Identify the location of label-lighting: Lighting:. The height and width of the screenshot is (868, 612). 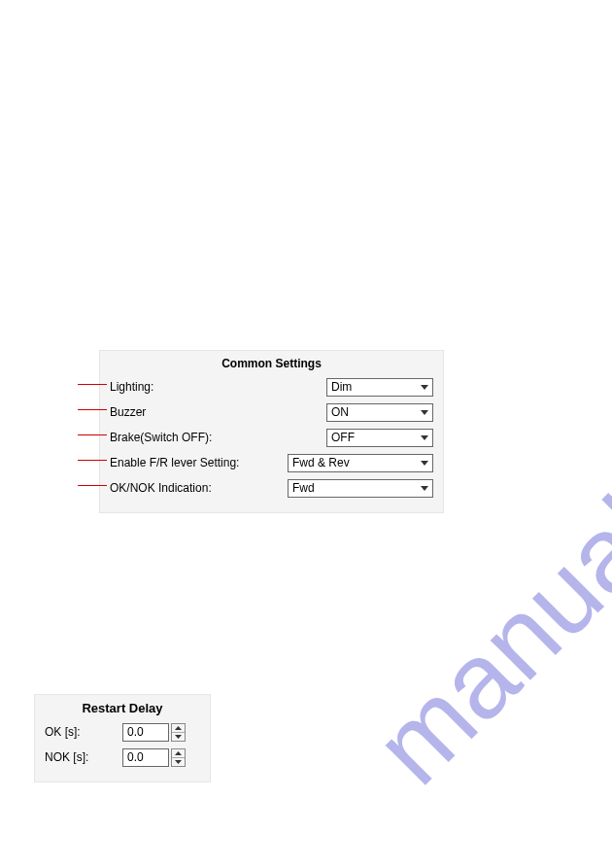
(185, 387).